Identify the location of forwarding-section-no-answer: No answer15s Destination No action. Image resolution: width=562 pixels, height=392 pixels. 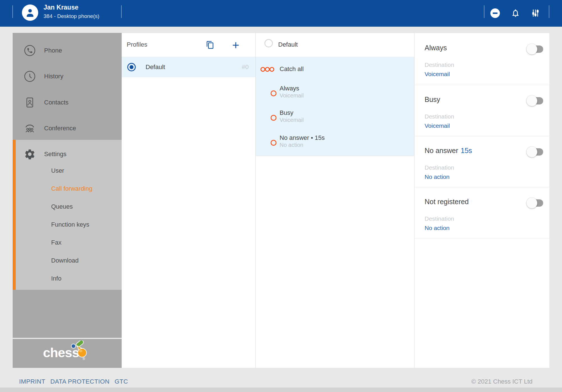
(482, 162).